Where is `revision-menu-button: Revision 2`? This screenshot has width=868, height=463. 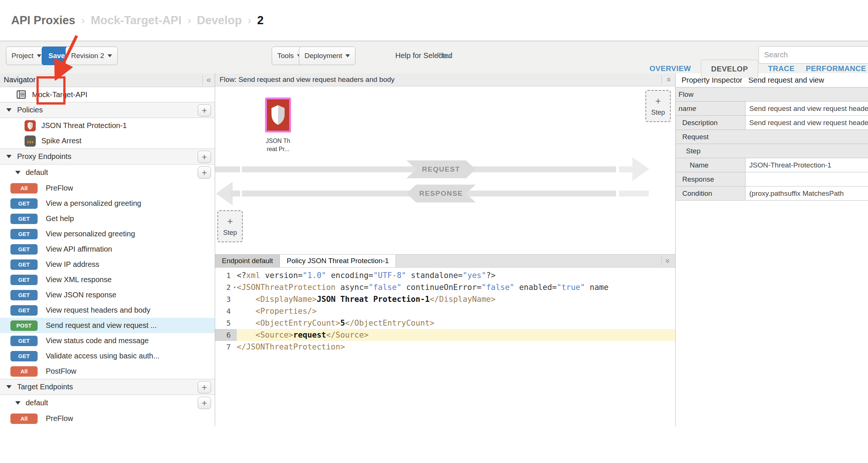
revision-menu-button: Revision 2 is located at coordinates (92, 56).